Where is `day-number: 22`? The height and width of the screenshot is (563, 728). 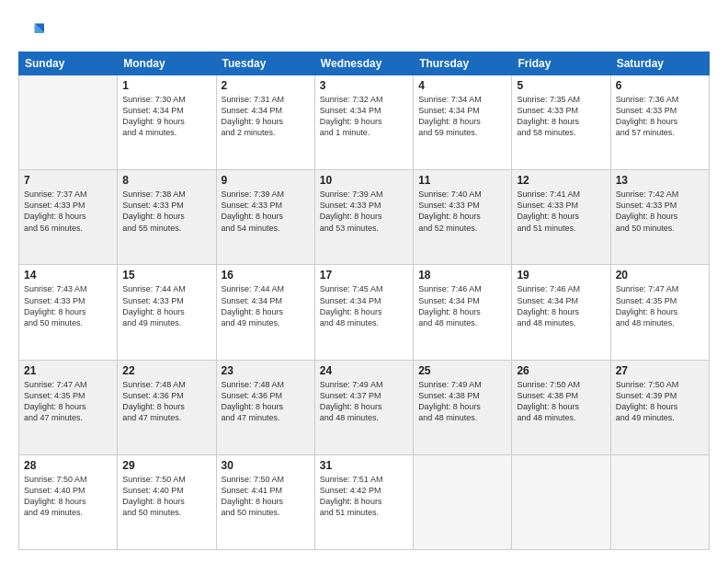 day-number: 22 is located at coordinates (166, 371).